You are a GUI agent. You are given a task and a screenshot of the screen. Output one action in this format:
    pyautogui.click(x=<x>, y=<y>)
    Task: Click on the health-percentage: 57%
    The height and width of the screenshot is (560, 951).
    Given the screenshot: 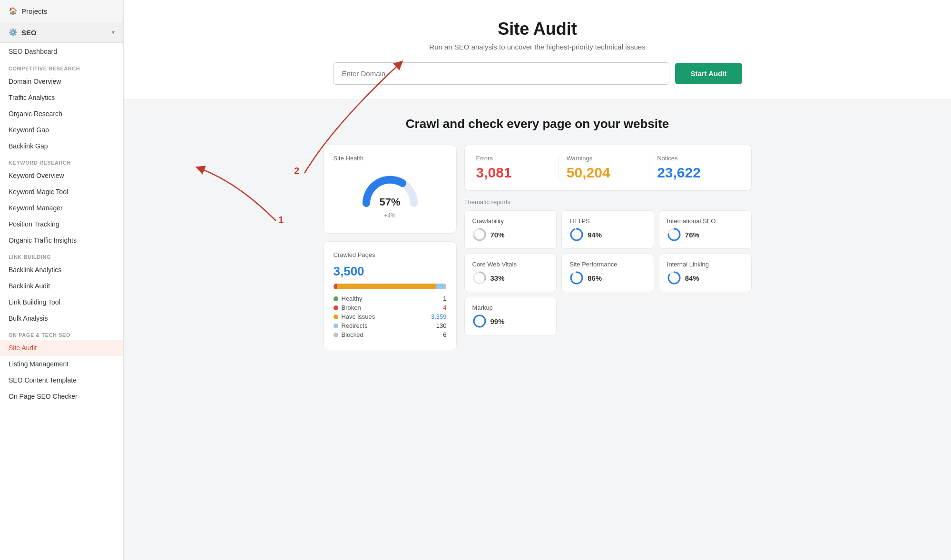 What is the action you would take?
    pyautogui.click(x=390, y=202)
    